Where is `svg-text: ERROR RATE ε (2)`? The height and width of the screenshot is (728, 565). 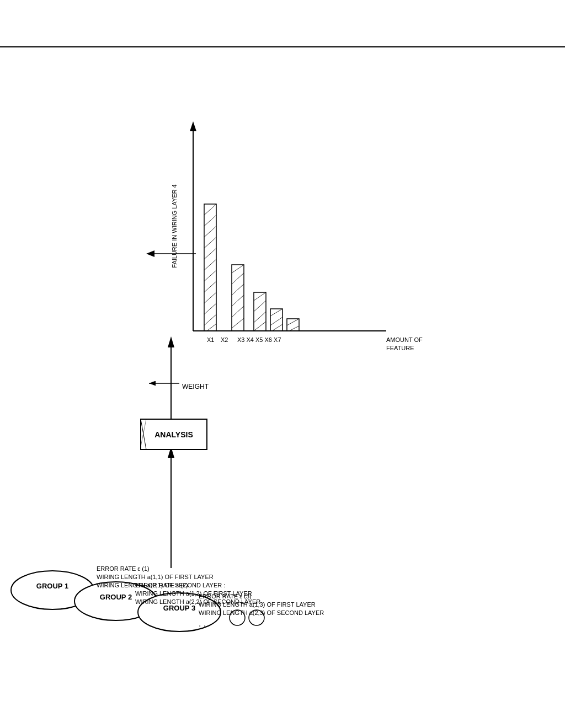 svg-text: ERROR RATE ε (2) is located at coordinates (162, 585).